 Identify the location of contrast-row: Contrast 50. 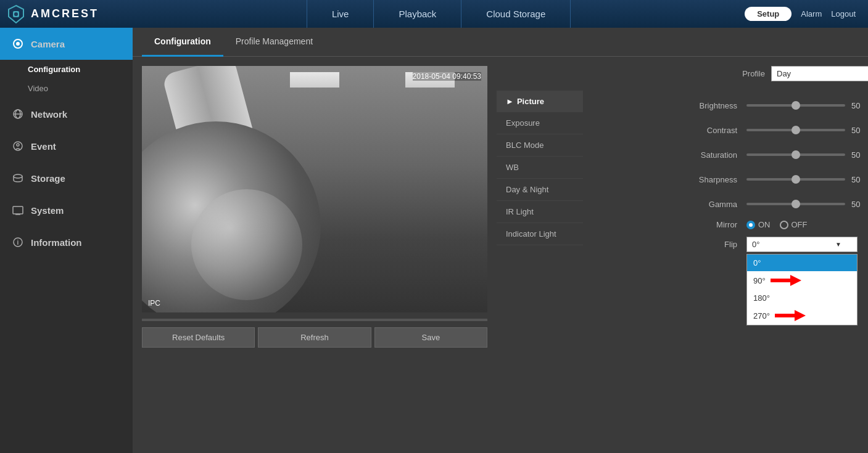
(775, 130).